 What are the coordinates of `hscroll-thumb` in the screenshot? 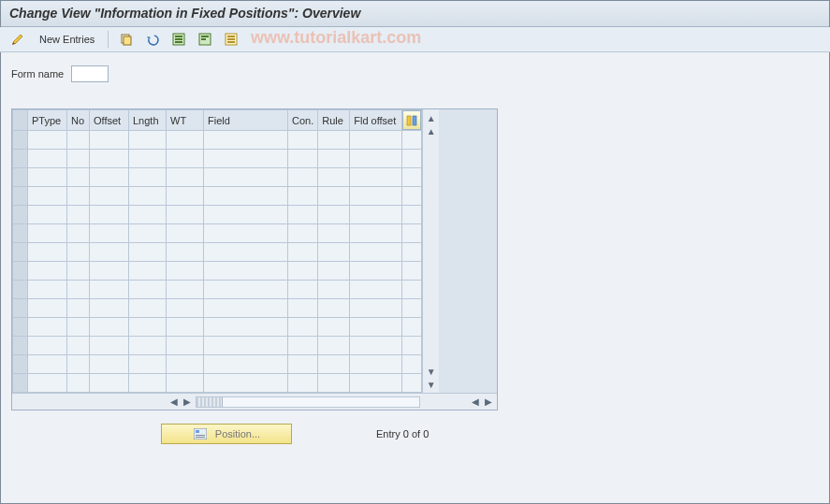 It's located at (210, 402).